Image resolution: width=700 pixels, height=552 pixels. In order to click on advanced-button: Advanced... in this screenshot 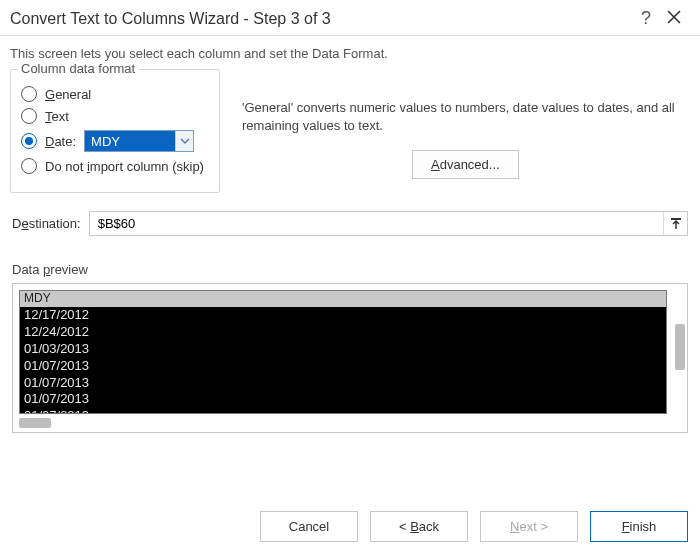, I will do `click(466, 164)`.